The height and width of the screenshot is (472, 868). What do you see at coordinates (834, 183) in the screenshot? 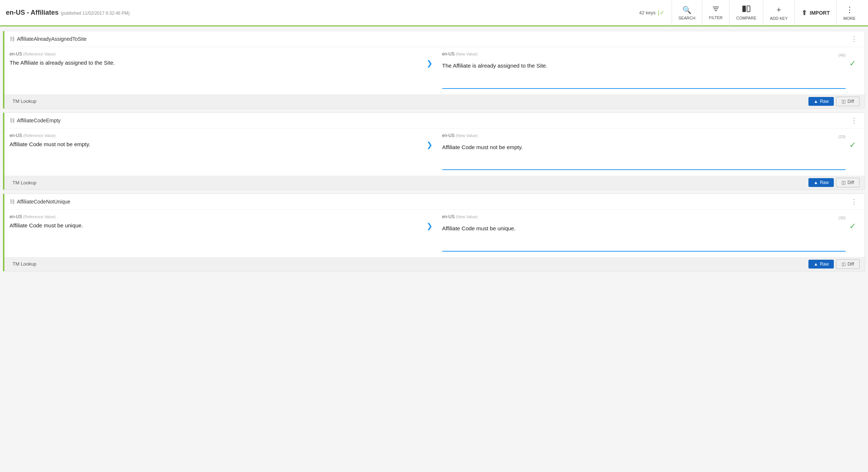
I see `footer-right-2: ▲ Raw ◫ Diff` at bounding box center [834, 183].